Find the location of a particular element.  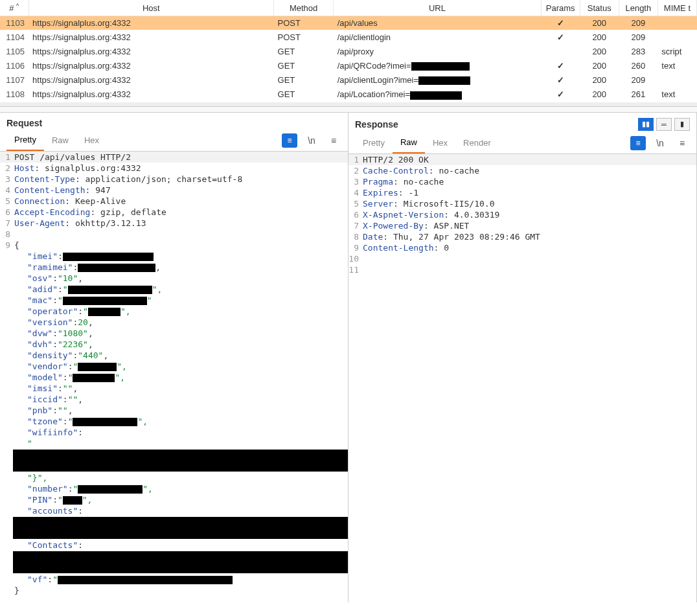

tab-render-resp: Render is located at coordinates (477, 144).